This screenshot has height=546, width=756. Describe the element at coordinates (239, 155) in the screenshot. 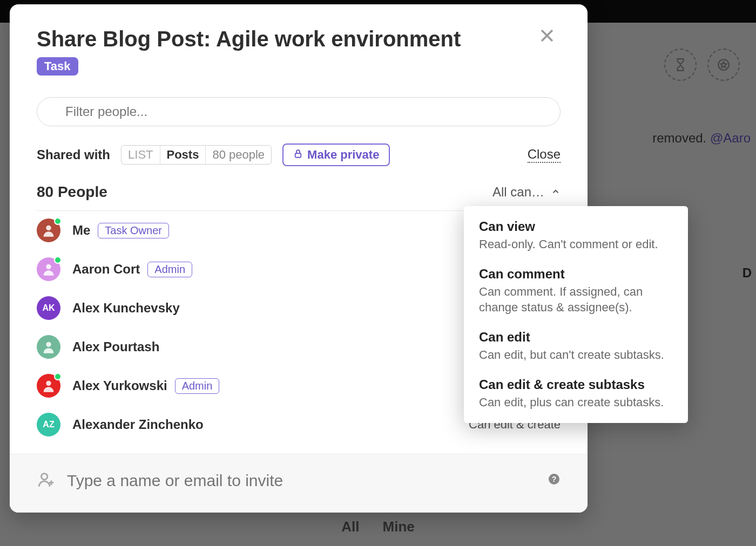

I see `seg-count: 80 people` at that location.